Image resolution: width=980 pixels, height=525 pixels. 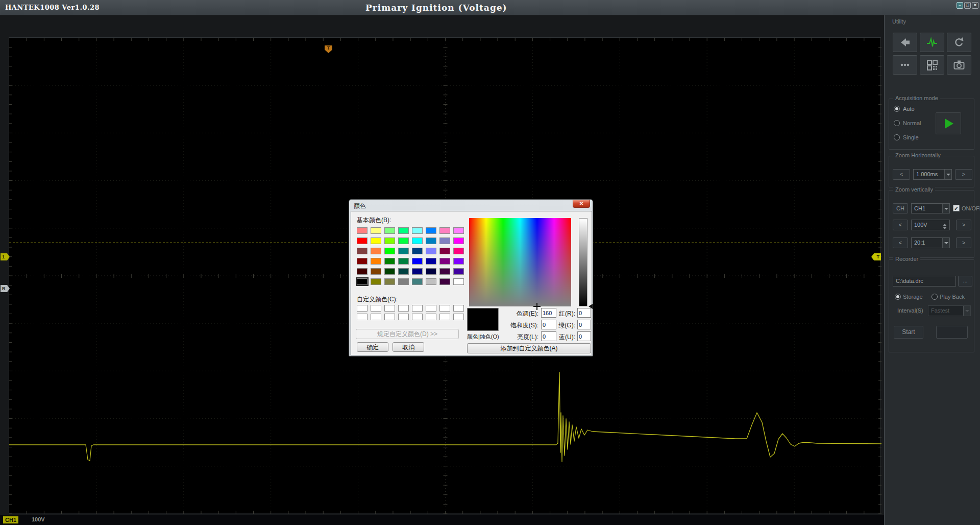 I want to click on hue-saturation-field, so click(x=520, y=262).